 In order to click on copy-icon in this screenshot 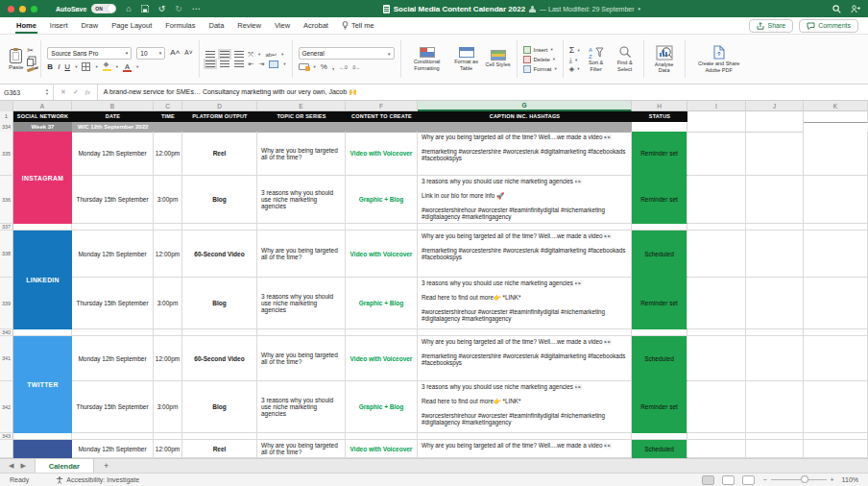, I will do `click(31, 62)`.